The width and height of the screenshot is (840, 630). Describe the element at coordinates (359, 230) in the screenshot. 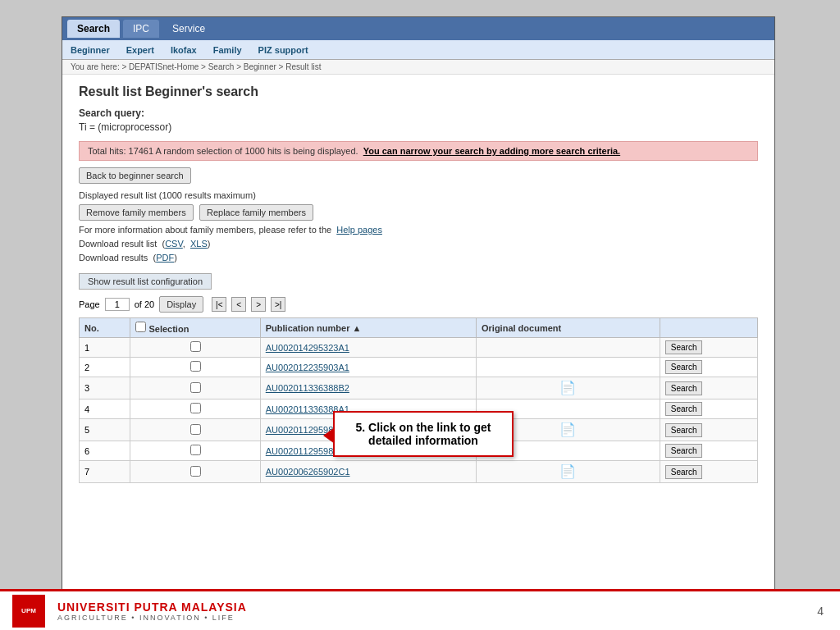

I see `help-pages-link: Help pages` at that location.